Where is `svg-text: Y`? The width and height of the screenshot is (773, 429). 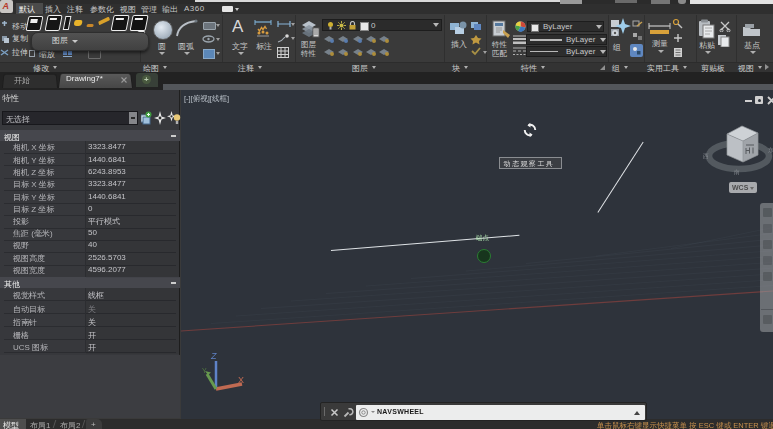 svg-text: Y is located at coordinates (204, 370).